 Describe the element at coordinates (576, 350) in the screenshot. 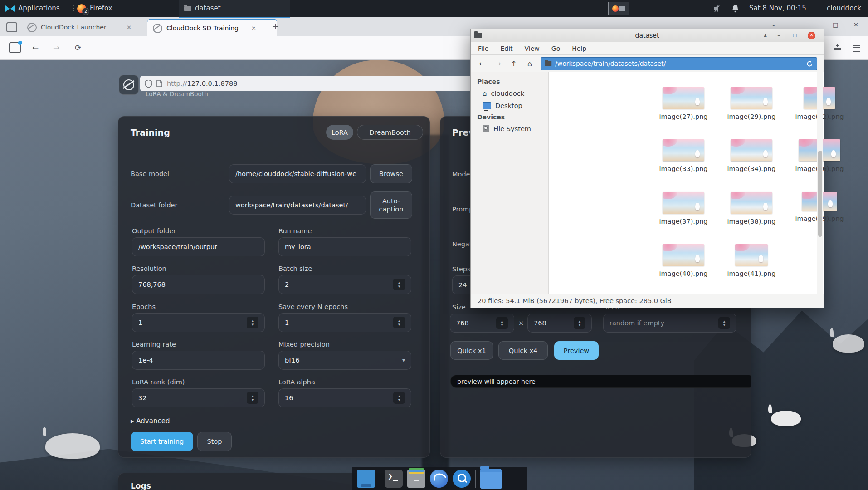

I see `preview-button: Preview` at that location.